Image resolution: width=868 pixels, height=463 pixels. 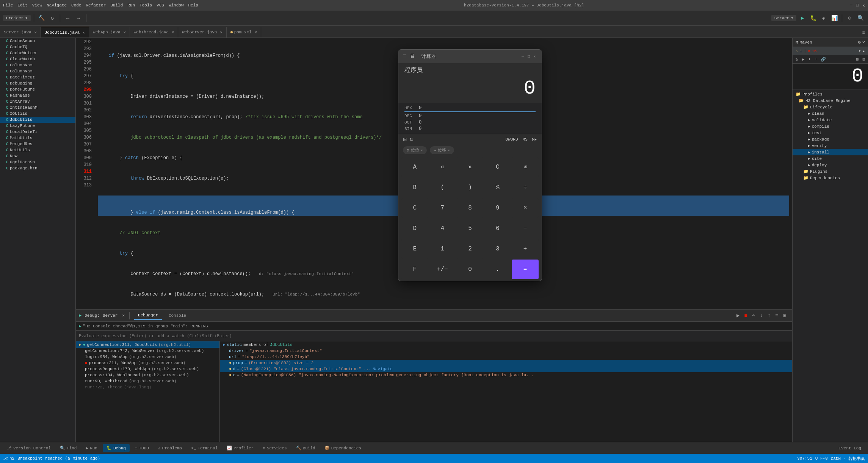 What do you see at coordinates (202, 32) in the screenshot?
I see `tab-webserver: WebServer.java ✕` at bounding box center [202, 32].